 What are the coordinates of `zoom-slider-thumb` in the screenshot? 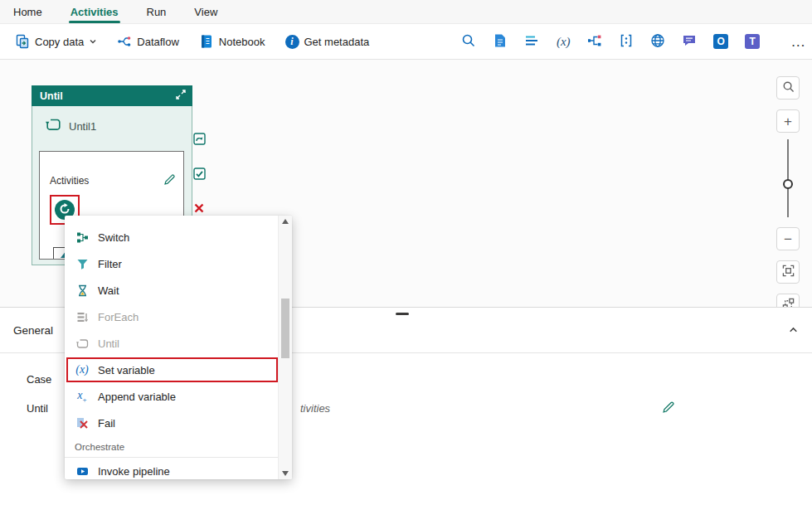 It's located at (788, 184).